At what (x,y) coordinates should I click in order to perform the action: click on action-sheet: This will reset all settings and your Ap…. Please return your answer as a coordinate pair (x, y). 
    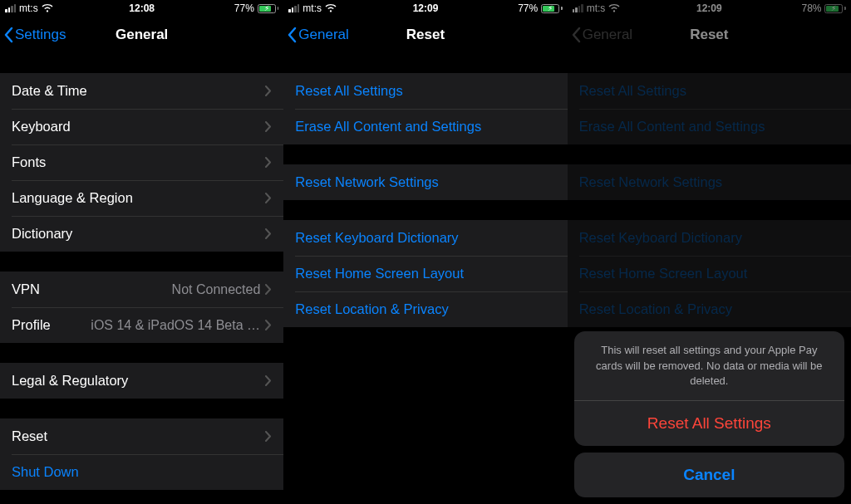
    Looking at the image, I should click on (710, 414).